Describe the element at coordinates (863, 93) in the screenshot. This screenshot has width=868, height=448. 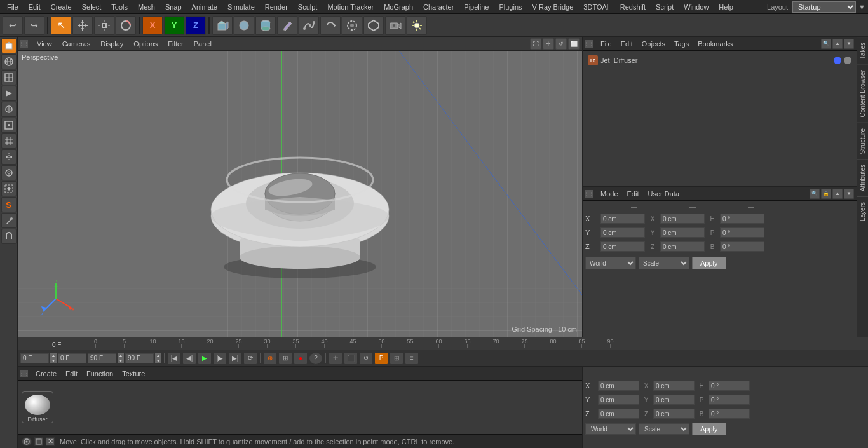
I see `vtab-content-browser: Content Browser` at that location.